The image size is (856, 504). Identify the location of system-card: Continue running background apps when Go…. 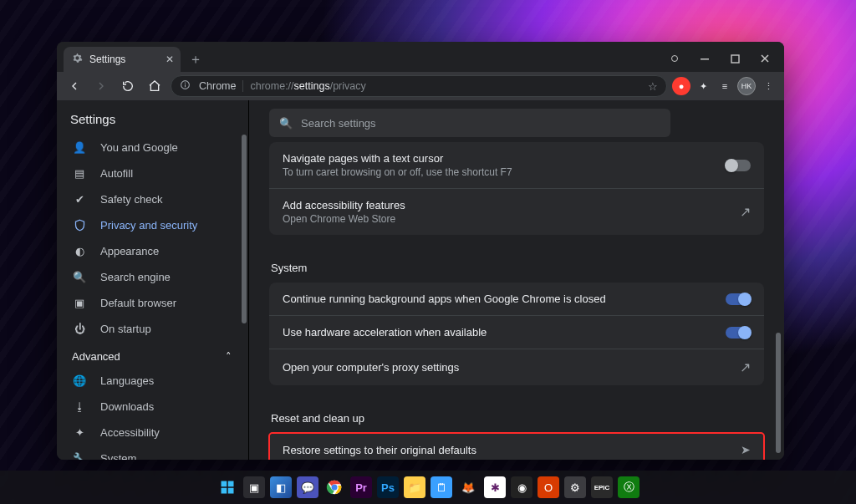
(517, 334).